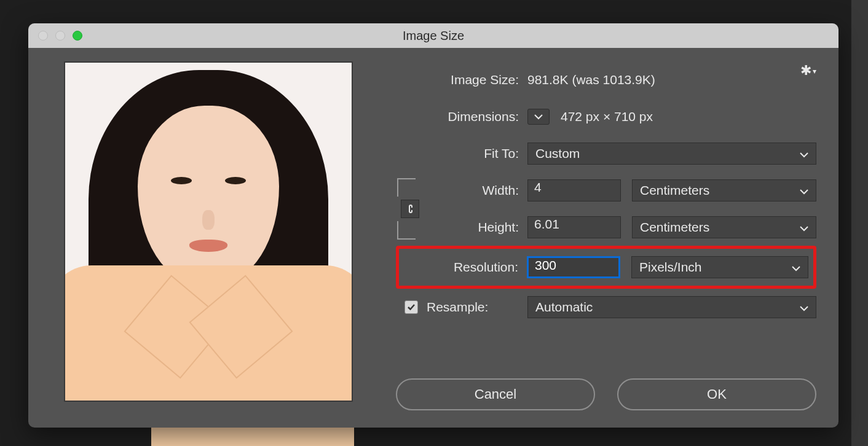  What do you see at coordinates (574, 267) in the screenshot?
I see `resolution-input: 300` at bounding box center [574, 267].